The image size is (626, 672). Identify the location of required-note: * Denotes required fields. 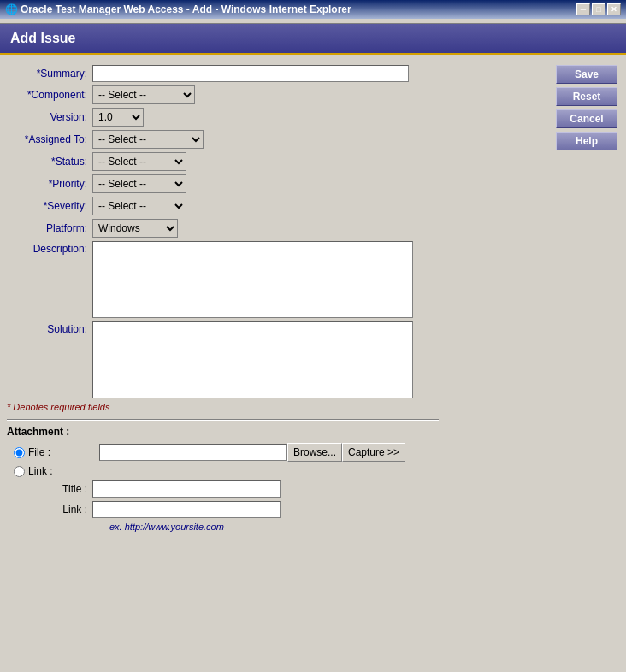
(275, 407).